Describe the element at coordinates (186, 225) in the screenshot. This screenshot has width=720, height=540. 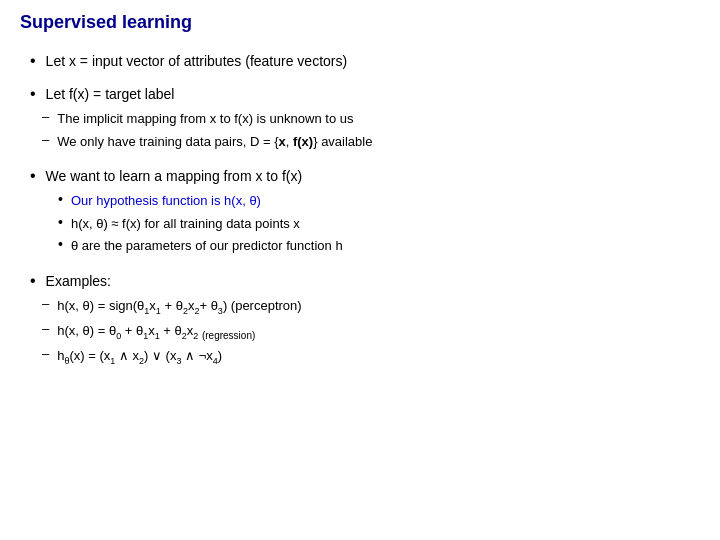
I see `inner-list: • Our hypothesis function is h(x, θ) • h…` at that location.